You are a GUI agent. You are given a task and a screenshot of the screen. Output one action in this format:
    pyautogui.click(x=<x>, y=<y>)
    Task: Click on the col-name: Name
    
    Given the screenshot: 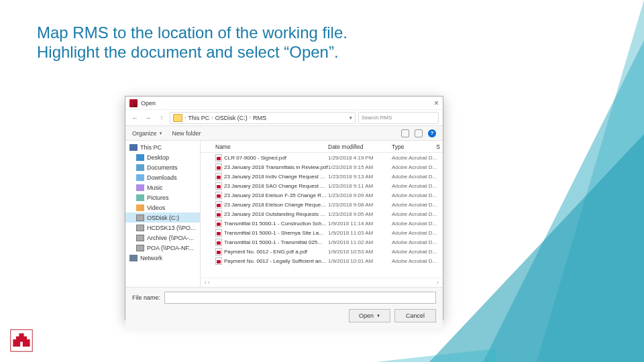 What is the action you would take?
    pyautogui.click(x=271, y=147)
    